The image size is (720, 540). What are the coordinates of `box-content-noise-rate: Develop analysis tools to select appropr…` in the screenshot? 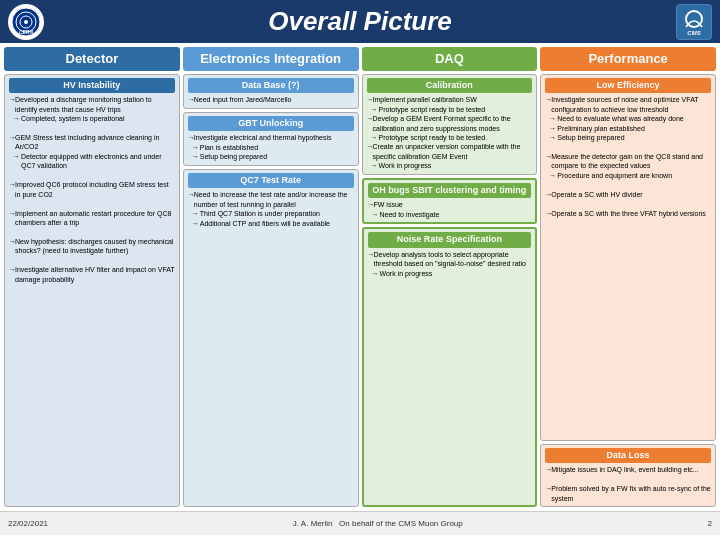 It's located at (450, 264).